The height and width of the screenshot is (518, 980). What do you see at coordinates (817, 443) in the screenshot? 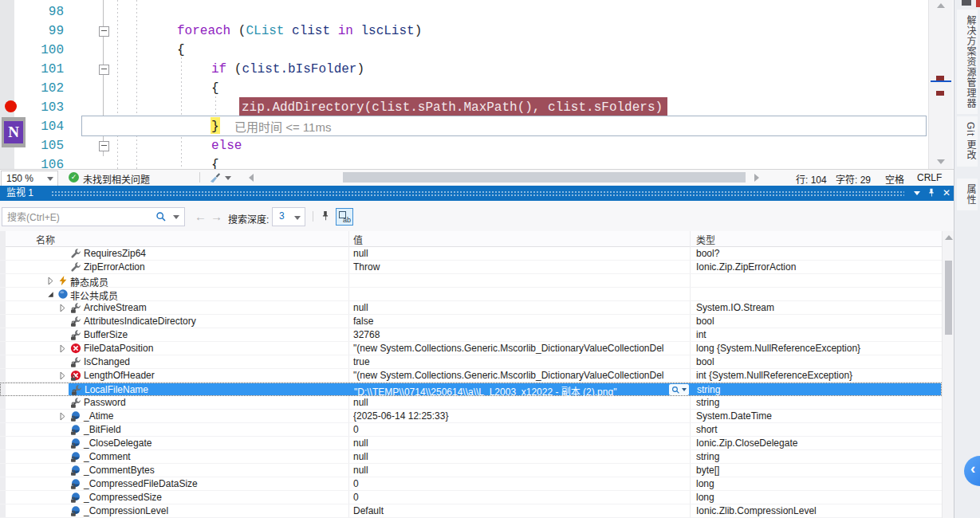
I see `watch-type: Ionic.Zip.CloseDelegate` at bounding box center [817, 443].